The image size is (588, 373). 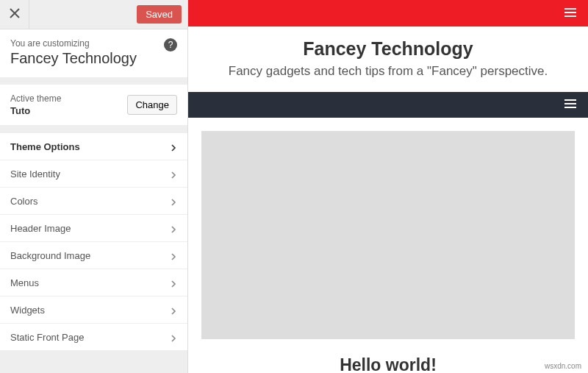 I want to click on panel-label: Widgets, so click(x=28, y=310).